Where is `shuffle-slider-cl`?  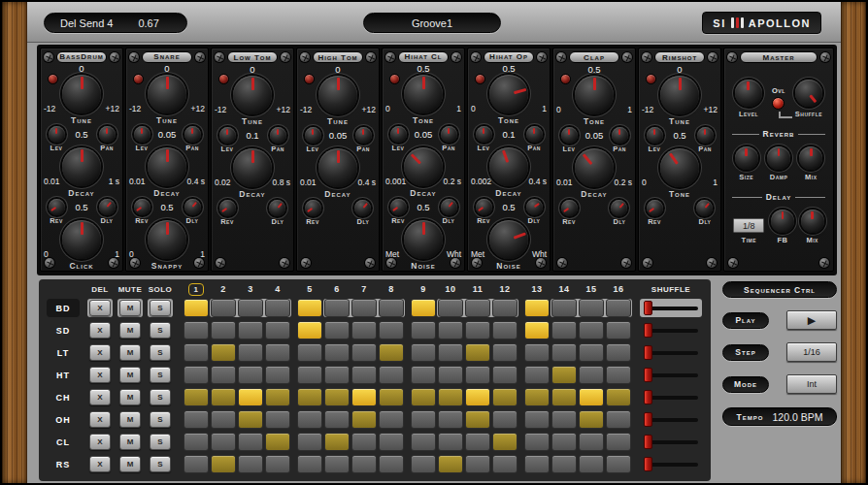
shuffle-slider-cl is located at coordinates (671, 442).